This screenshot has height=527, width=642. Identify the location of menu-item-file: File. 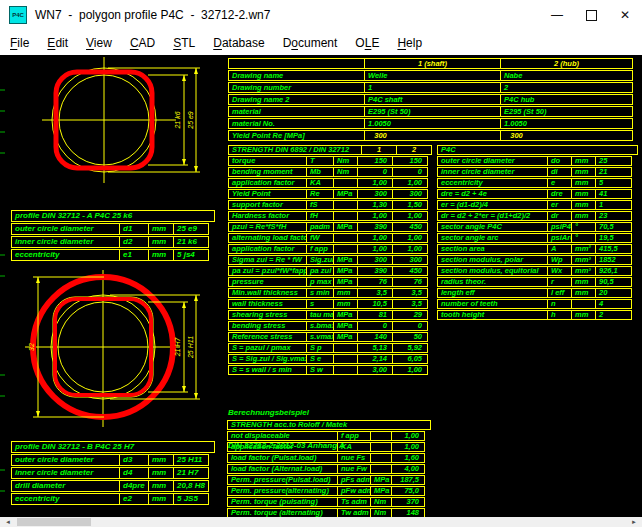
(20, 43).